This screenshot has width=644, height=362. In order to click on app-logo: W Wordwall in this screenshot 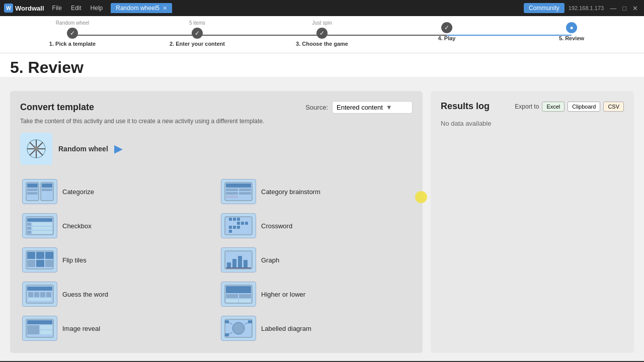, I will do `click(24, 8)`.